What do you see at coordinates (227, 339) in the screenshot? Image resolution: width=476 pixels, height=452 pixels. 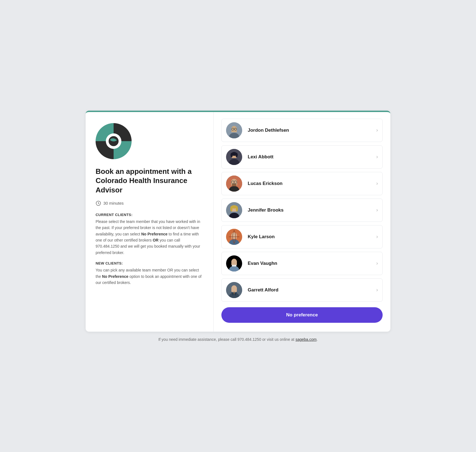 I see `footer-text: If you need immediate assistance, please…` at bounding box center [227, 339].